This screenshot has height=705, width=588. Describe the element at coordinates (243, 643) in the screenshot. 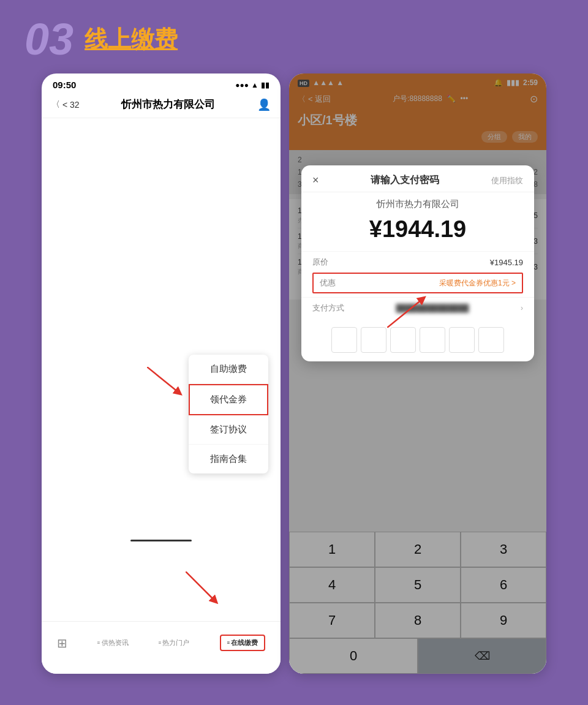

I see `tab-online-pay: ≡ 在线缴费` at that location.